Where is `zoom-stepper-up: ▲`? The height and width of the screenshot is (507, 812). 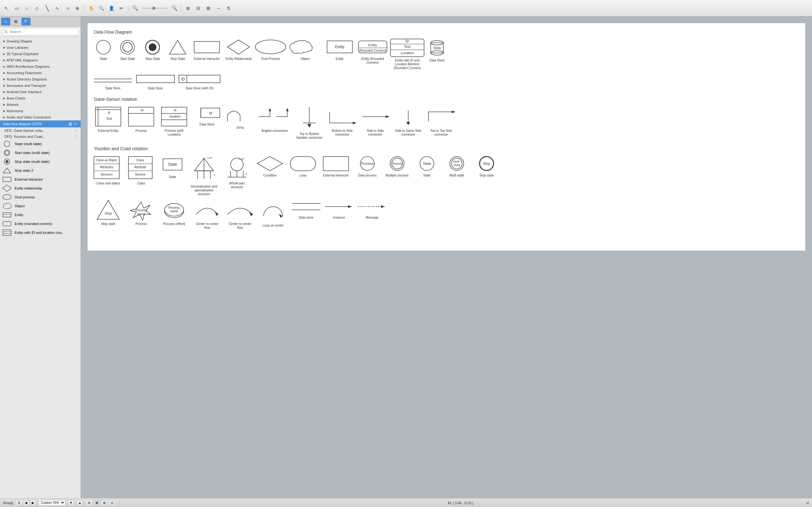 zoom-stepper-up: ▲ is located at coordinates (80, 503).